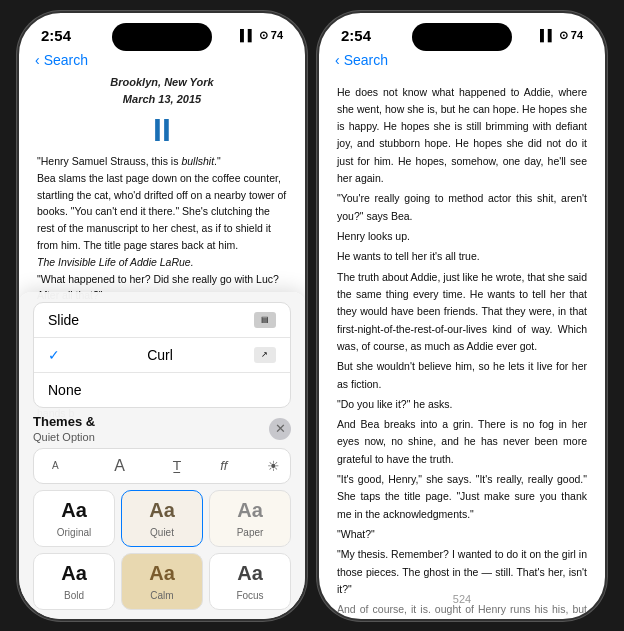  I want to click on reading-para-3: Henry looks up., so click(462, 236).